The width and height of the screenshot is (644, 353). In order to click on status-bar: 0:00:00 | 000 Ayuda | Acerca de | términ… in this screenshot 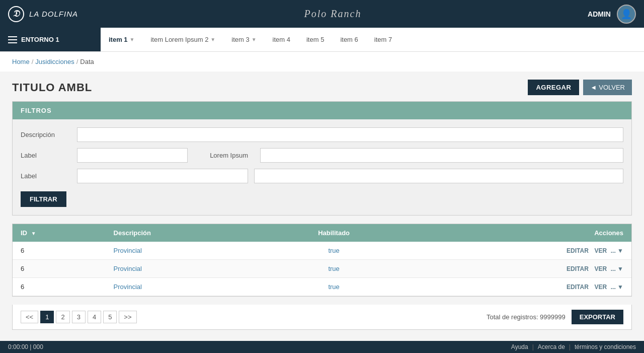, I will do `click(322, 347)`.